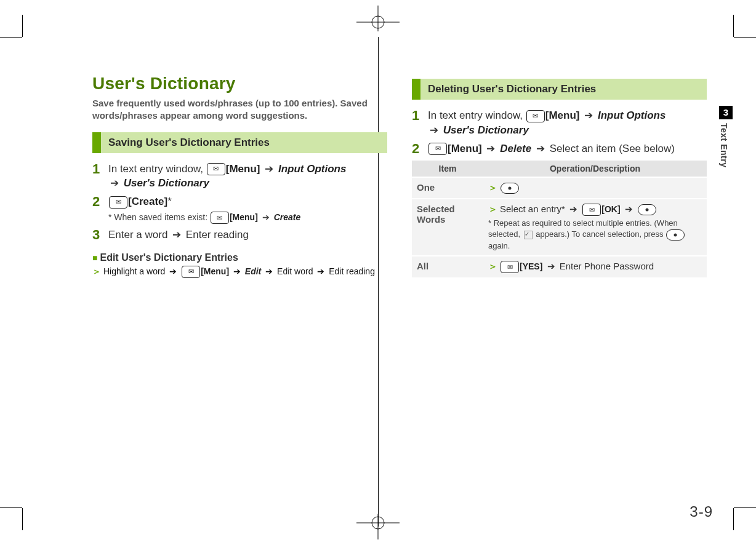 This screenshot has width=756, height=545. I want to click on step-2: 2 ✉[Create]* * When saved items exist: ✉…, so click(240, 209).